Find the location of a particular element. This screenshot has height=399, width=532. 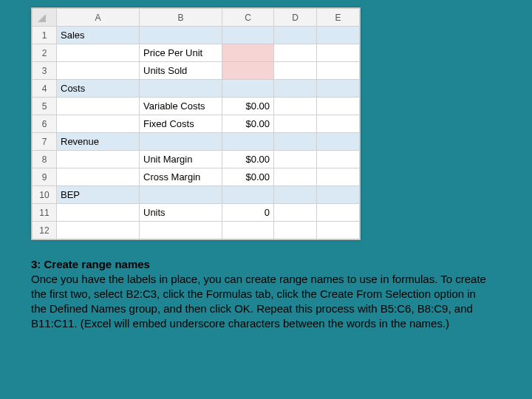

cell-B4 is located at coordinates (181, 89).